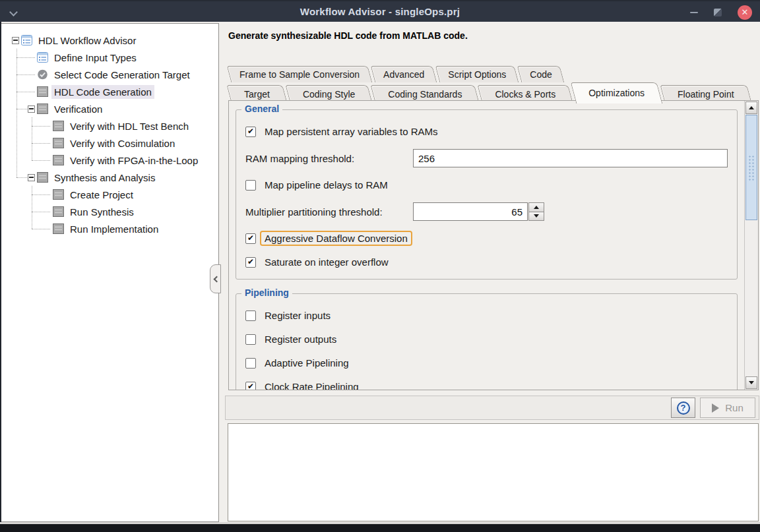 The height and width of the screenshot is (532, 760). I want to click on tree-item-verification: Verification, so click(110, 109).